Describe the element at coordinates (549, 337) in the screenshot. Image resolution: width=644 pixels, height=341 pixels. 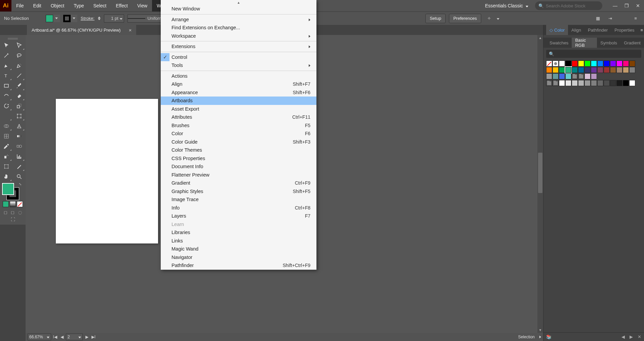
I see `swatch-libraries-icon: 📚` at that location.